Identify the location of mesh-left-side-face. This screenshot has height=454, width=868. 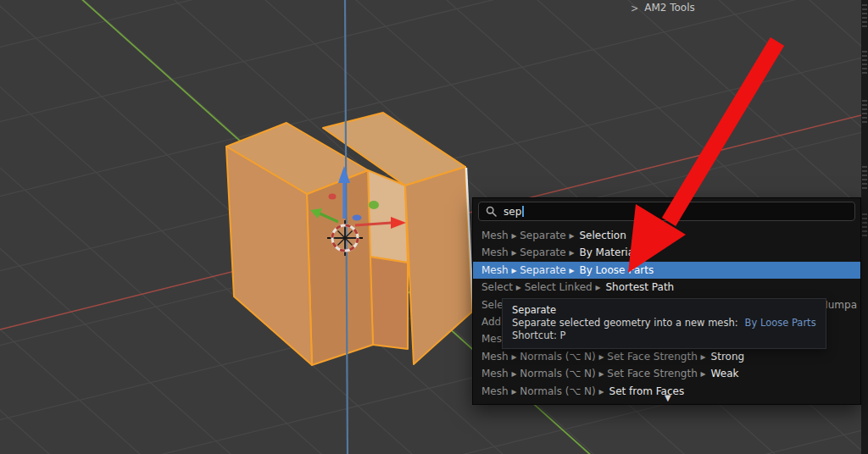
(340, 268).